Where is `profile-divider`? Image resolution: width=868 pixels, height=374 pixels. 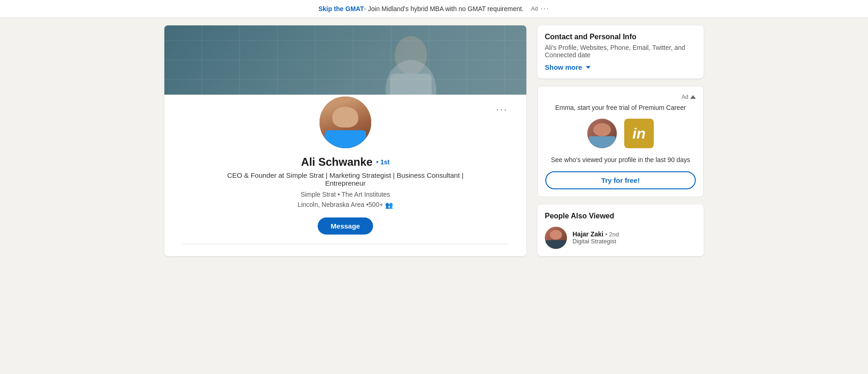
profile-divider is located at coordinates (345, 244).